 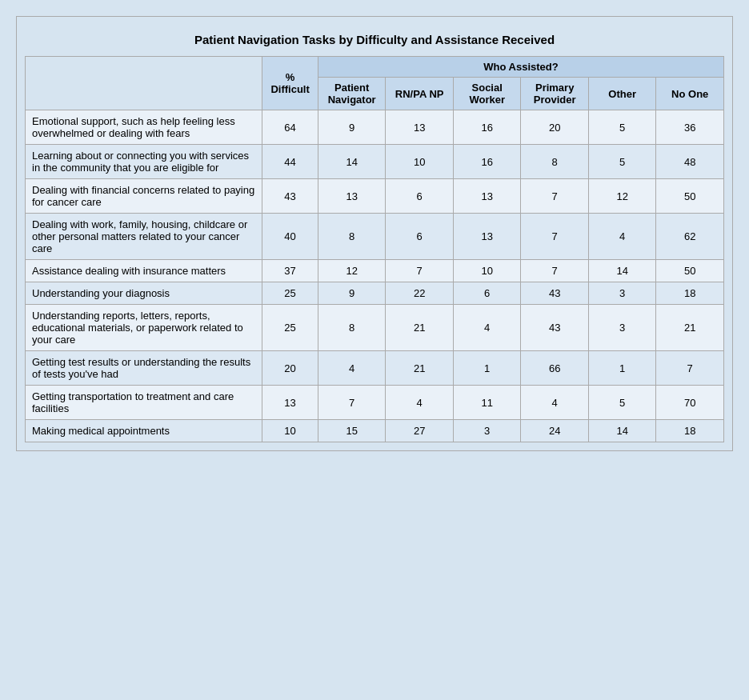 What do you see at coordinates (487, 94) in the screenshot?
I see `social-worker-header: Social Worker` at bounding box center [487, 94].